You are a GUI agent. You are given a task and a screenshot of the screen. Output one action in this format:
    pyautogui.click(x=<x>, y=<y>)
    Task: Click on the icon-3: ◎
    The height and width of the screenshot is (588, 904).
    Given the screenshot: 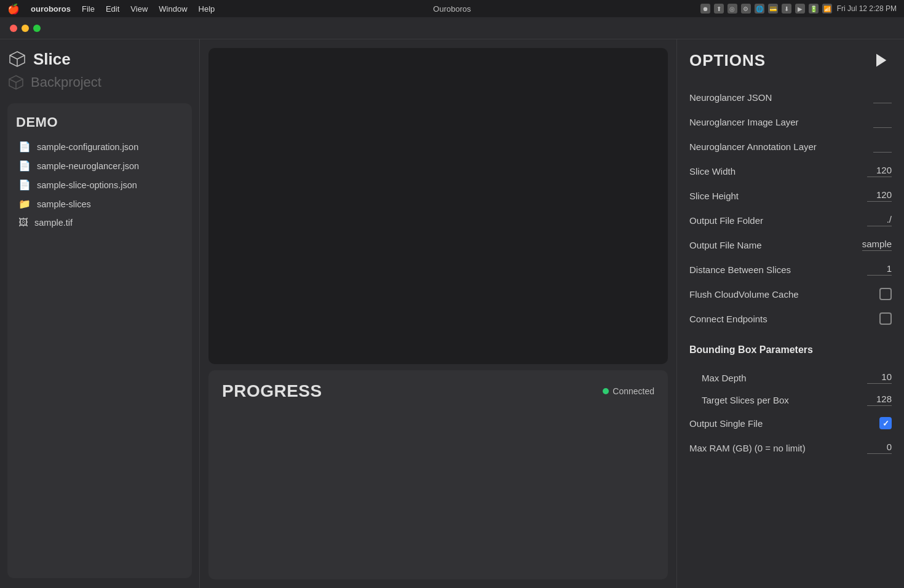 What is the action you would take?
    pyautogui.click(x=732, y=9)
    